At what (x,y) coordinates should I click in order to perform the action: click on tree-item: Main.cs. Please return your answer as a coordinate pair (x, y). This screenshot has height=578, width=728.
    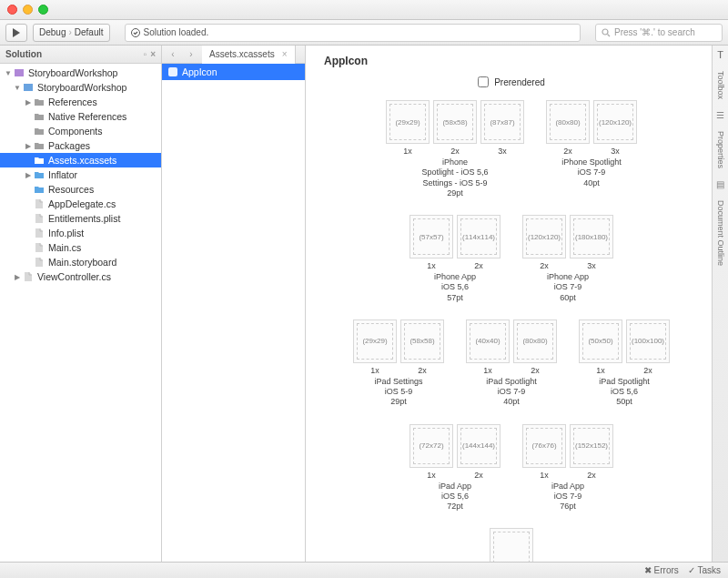
    Looking at the image, I should click on (80, 248).